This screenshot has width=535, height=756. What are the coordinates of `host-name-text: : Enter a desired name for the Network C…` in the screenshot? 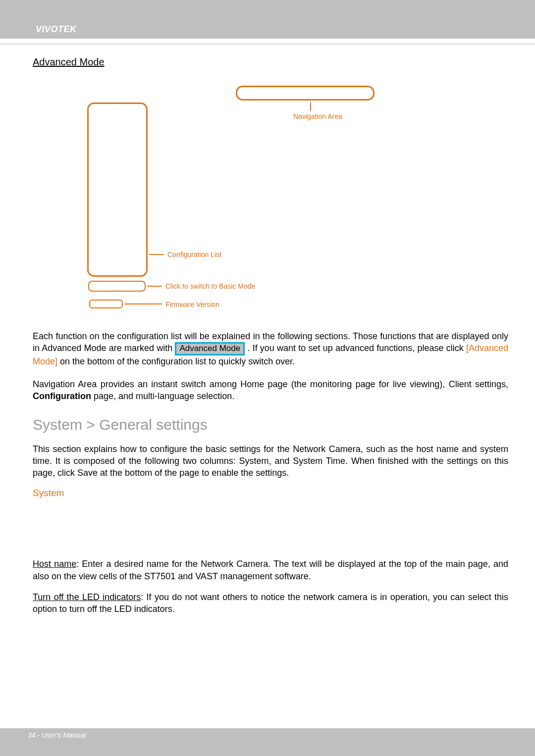 It's located at (270, 570).